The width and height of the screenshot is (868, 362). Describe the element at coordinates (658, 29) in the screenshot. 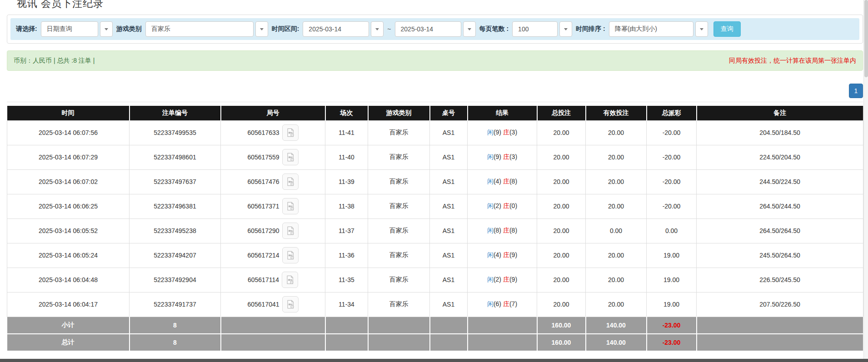

I see `sort-order-select: 降幂(由大到小)` at that location.